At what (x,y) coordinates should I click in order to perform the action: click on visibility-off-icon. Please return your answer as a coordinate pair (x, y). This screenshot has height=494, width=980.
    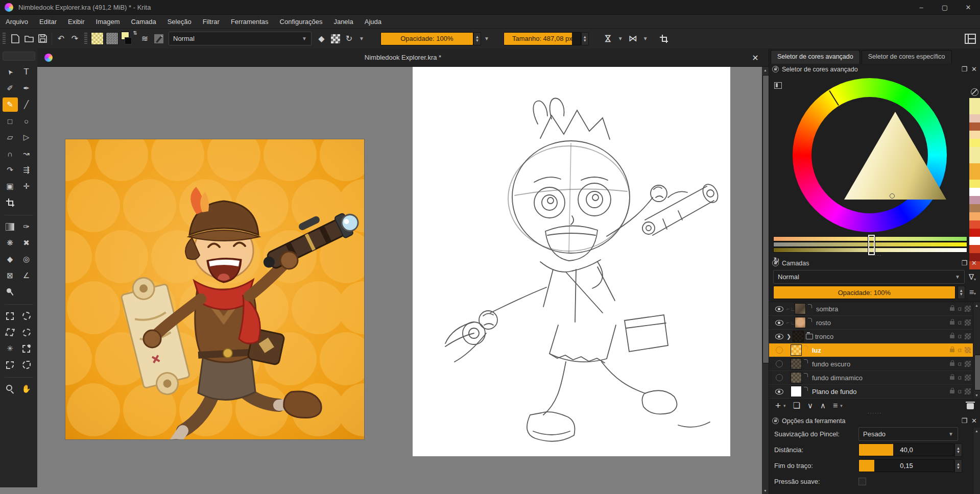
    Looking at the image, I should click on (779, 364).